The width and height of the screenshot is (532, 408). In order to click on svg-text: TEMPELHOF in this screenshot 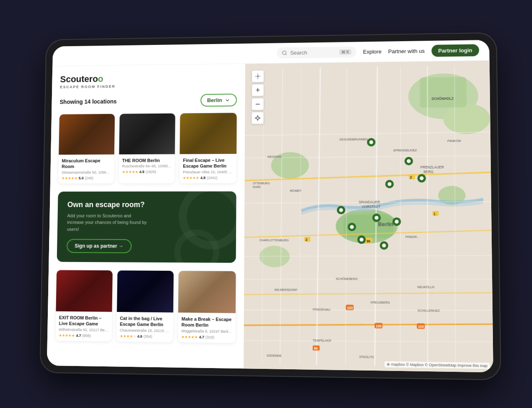, I will do `click(322, 340)`.